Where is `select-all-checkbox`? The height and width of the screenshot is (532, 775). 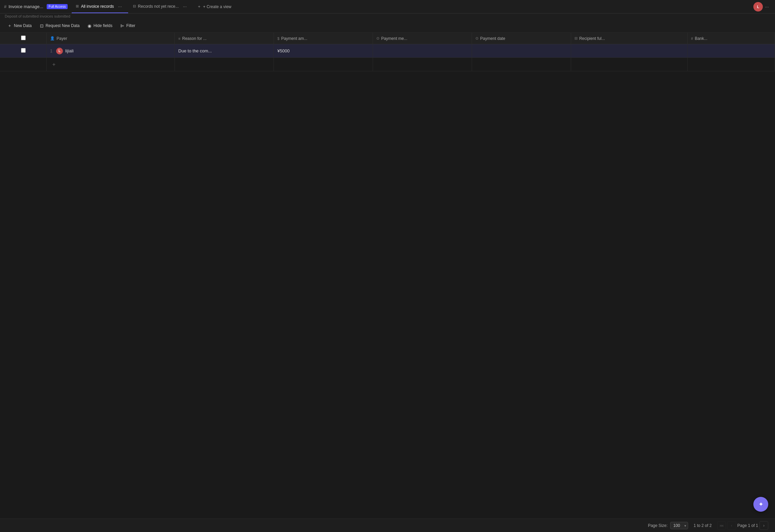 select-all-checkbox is located at coordinates (23, 38).